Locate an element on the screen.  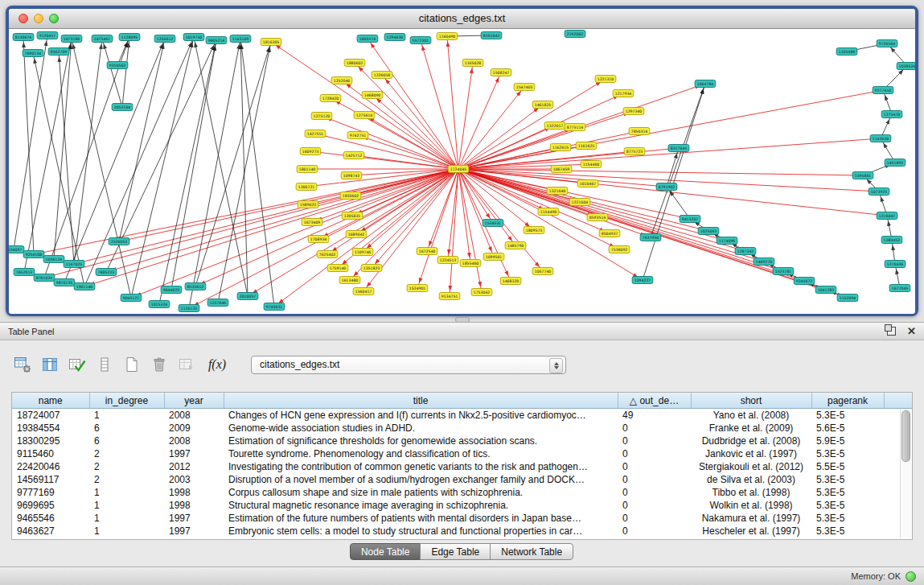
graph-node: 1025063 is located at coordinates (708, 232).